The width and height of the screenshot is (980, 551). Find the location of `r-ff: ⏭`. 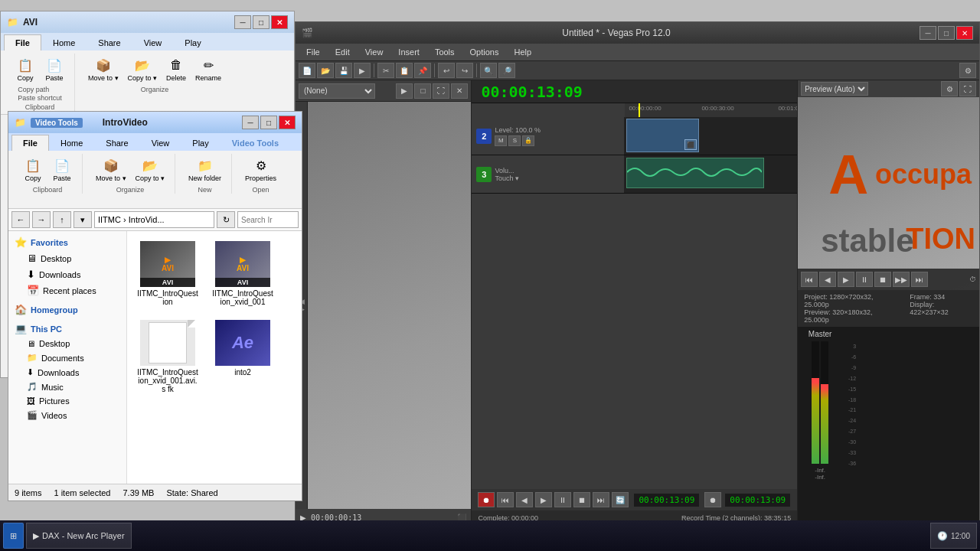

r-ff: ⏭ is located at coordinates (920, 279).